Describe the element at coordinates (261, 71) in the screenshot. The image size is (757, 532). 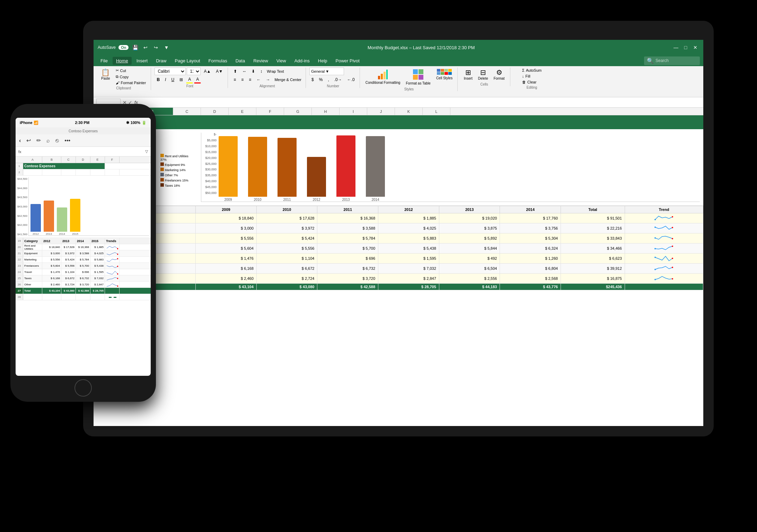
I see `text-direction-button: ↕` at that location.